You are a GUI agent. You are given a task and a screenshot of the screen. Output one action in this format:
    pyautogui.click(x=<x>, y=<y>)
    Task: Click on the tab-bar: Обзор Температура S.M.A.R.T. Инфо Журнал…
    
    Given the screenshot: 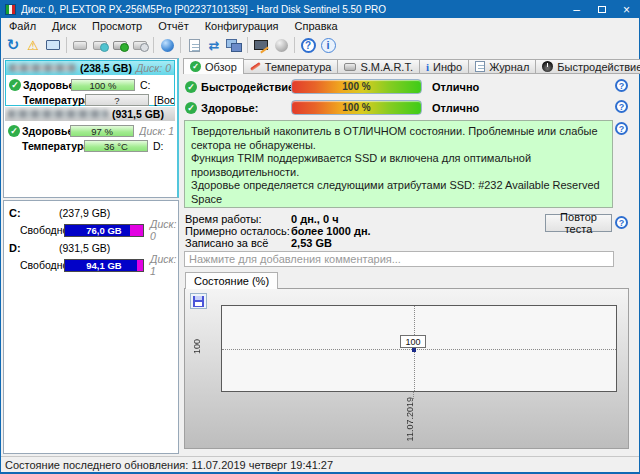 What is the action you would take?
    pyautogui.click(x=412, y=66)
    